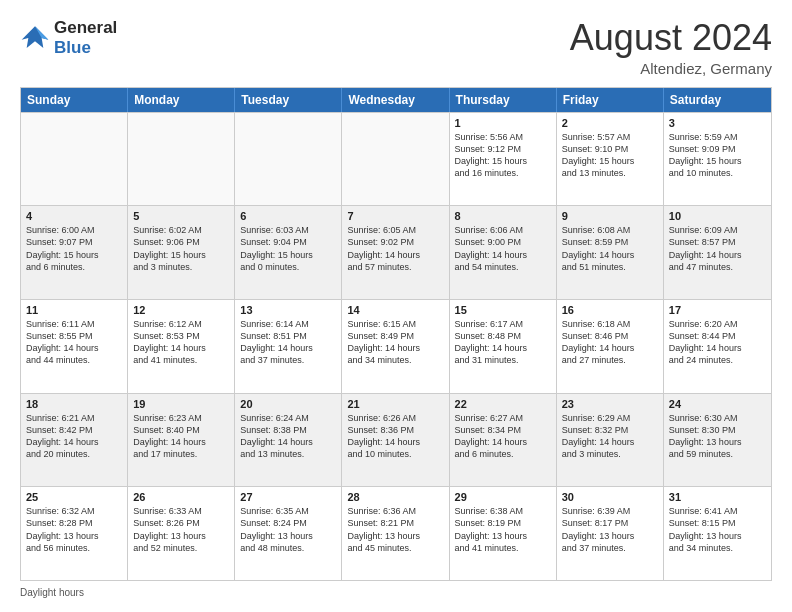 Image resolution: width=792 pixels, height=612 pixels. I want to click on day-cell-25: 25Sunrise: 6:32 AM Sunset: 8:28 PM Dayli…, so click(74, 534).